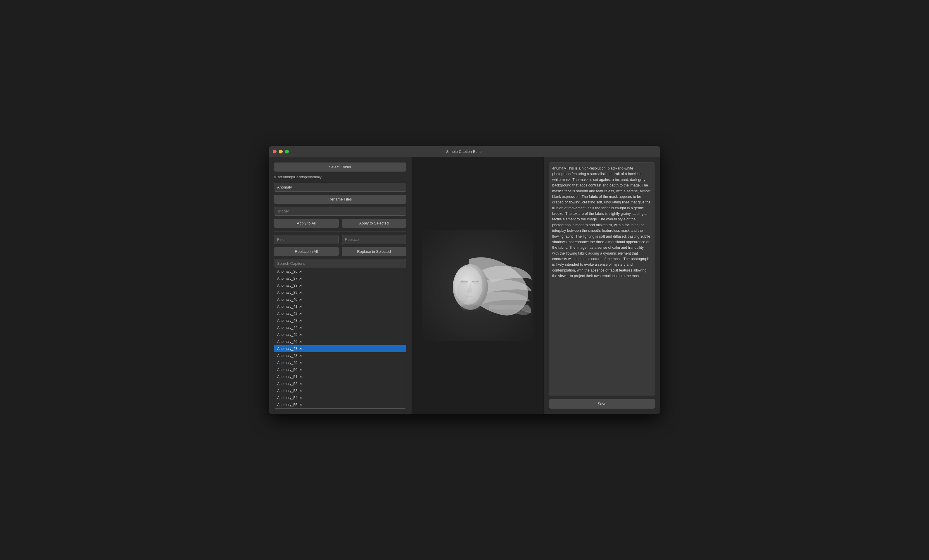 This screenshot has width=929, height=560. I want to click on replace-in-selected-button: Replace in Selected, so click(374, 251).